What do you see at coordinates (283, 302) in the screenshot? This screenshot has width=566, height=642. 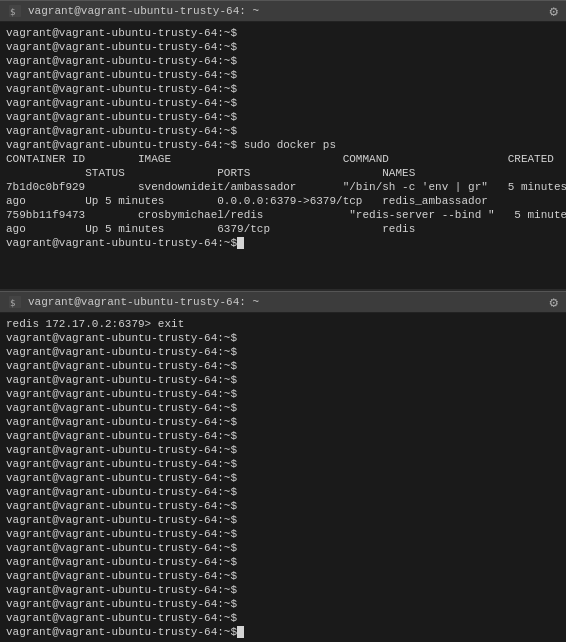 I see `bottom-titlebar: $ vagrant@vagrant-ubuntu-trusty-64: ~ ⚙` at bounding box center [283, 302].